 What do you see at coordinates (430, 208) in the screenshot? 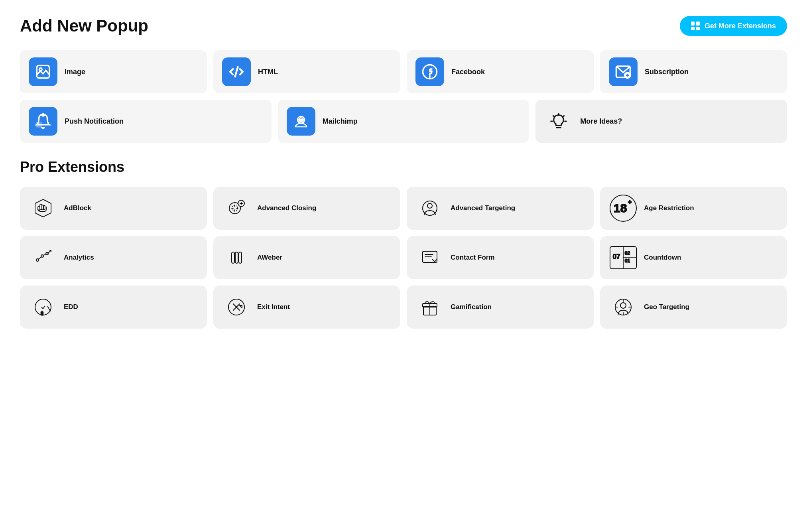
I see `advanced-targeting-icon-wrap` at bounding box center [430, 208].